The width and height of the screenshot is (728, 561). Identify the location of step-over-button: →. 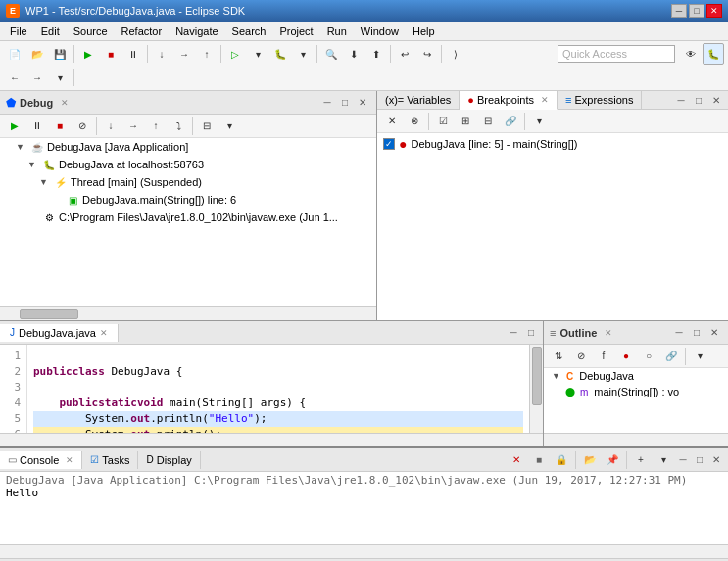
(184, 54).